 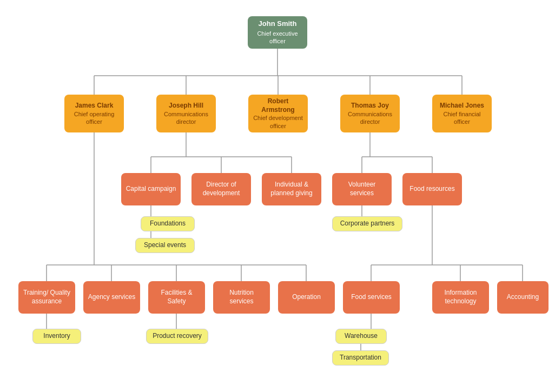 I want to click on joseph-title: Communications director, so click(x=186, y=118).